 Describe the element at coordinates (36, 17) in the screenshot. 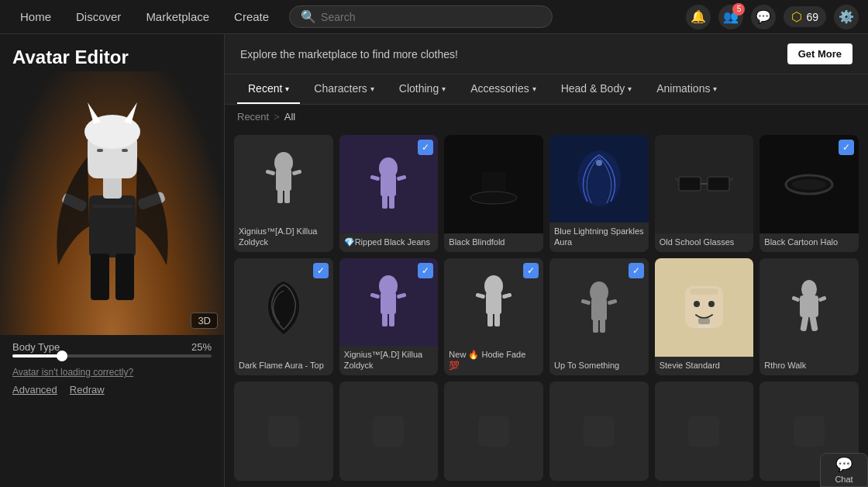

I see `nav-home: Home` at that location.